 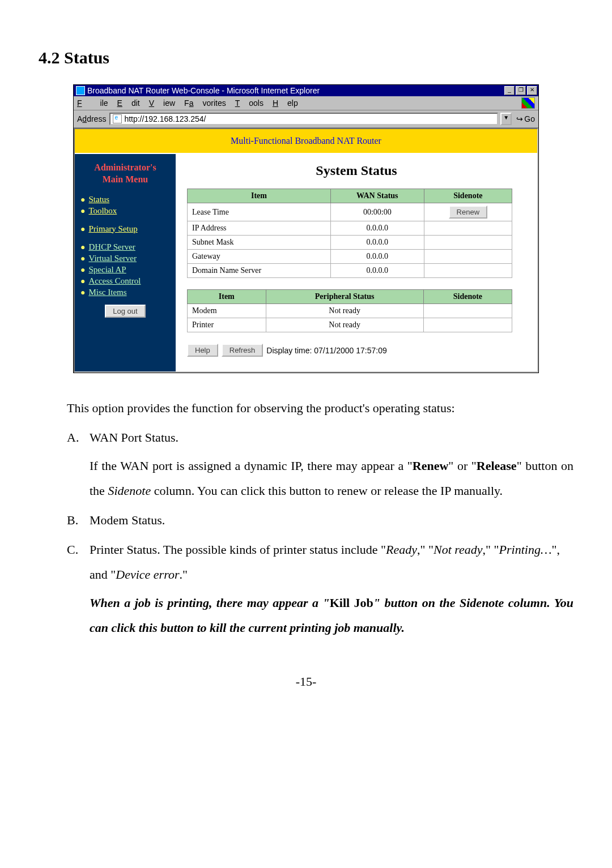 I want to click on renew-button: Renew, so click(x=468, y=212).